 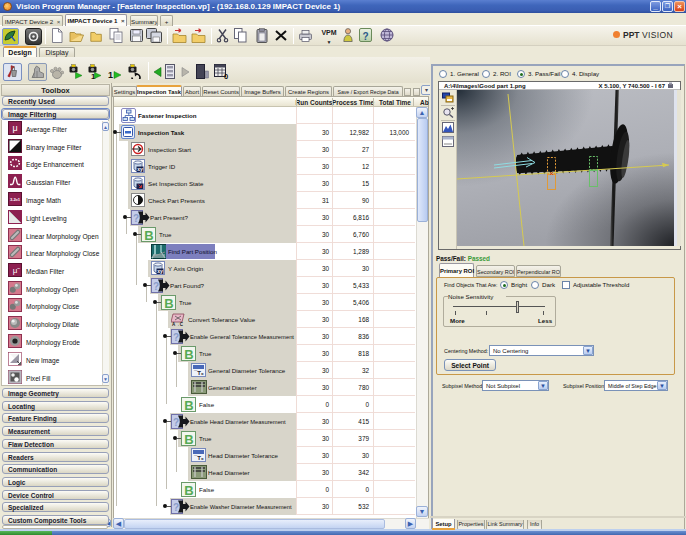 I want to click on svg-text: 0, so click(x=226, y=76).